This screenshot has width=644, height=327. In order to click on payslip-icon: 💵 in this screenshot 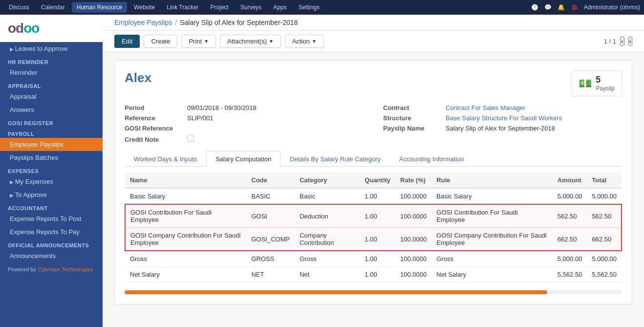, I will do `click(585, 84)`.